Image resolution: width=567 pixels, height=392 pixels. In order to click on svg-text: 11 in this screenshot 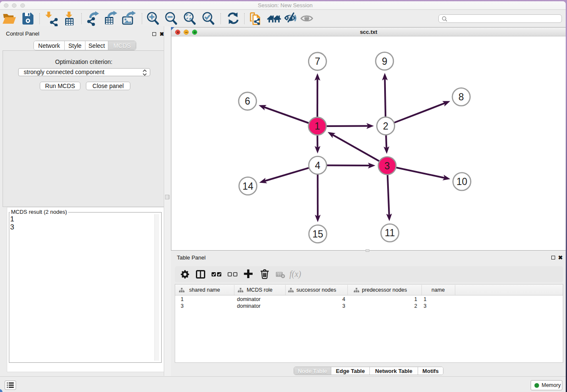, I will do `click(390, 233)`.